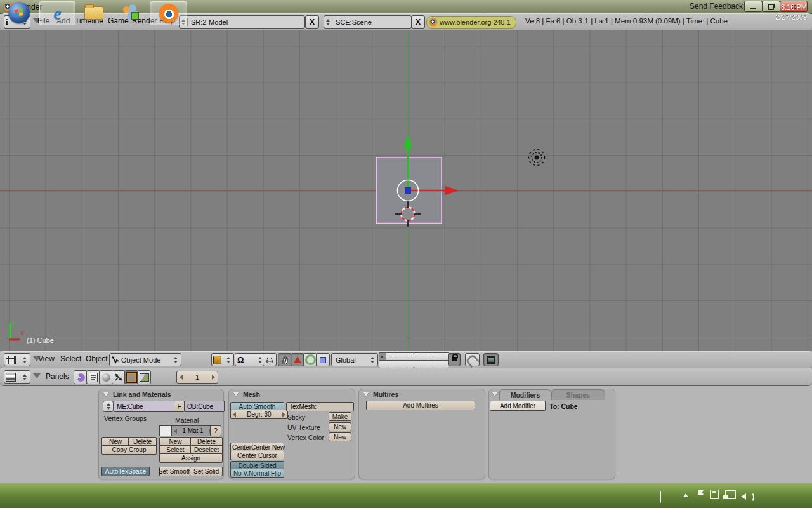  What do you see at coordinates (714, 494) in the screenshot?
I see `windows-update-icon` at bounding box center [714, 494].